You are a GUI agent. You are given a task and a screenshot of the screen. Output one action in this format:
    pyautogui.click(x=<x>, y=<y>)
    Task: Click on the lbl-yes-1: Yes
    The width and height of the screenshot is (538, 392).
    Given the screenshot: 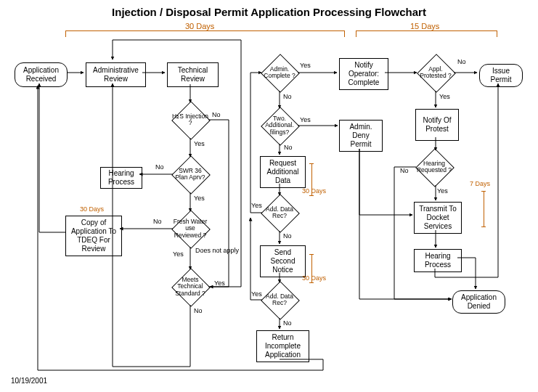 What is the action you would take?
    pyautogui.click(x=305, y=65)
    